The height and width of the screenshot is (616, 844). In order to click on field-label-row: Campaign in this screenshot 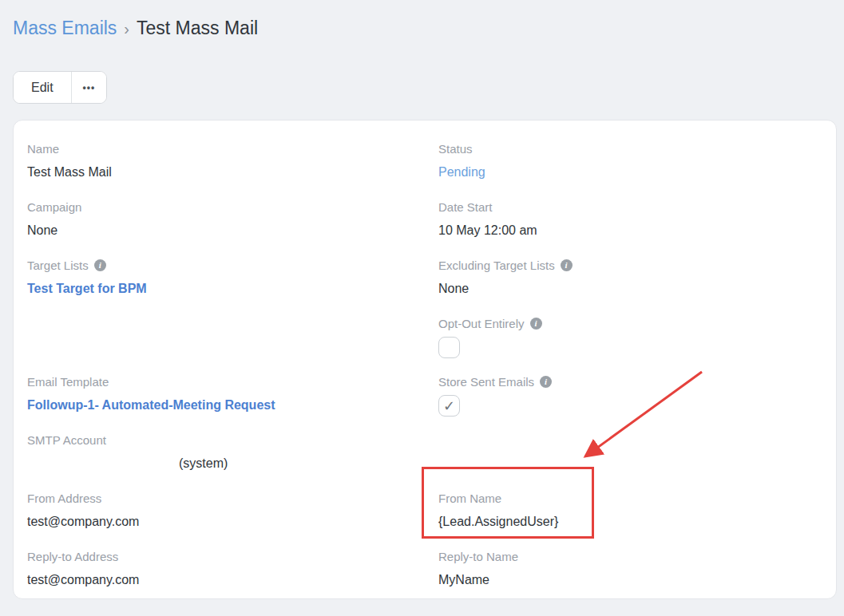, I will do `click(226, 207)`.